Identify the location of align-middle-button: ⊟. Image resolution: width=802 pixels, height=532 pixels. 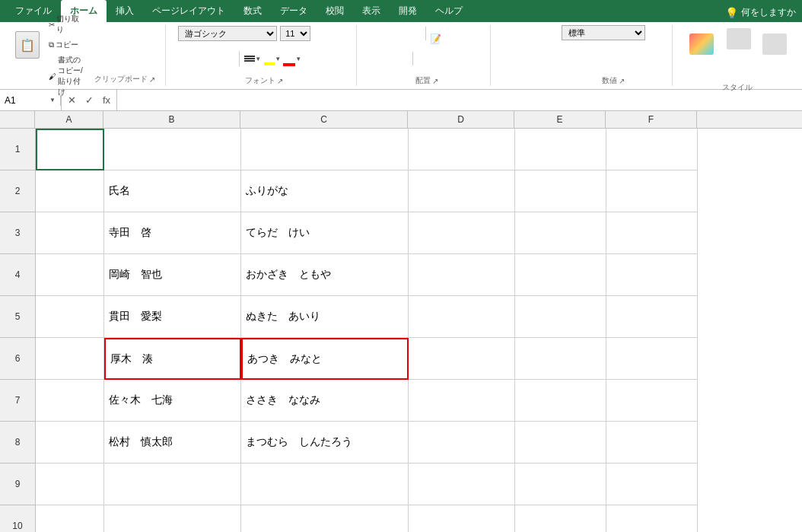
(396, 33).